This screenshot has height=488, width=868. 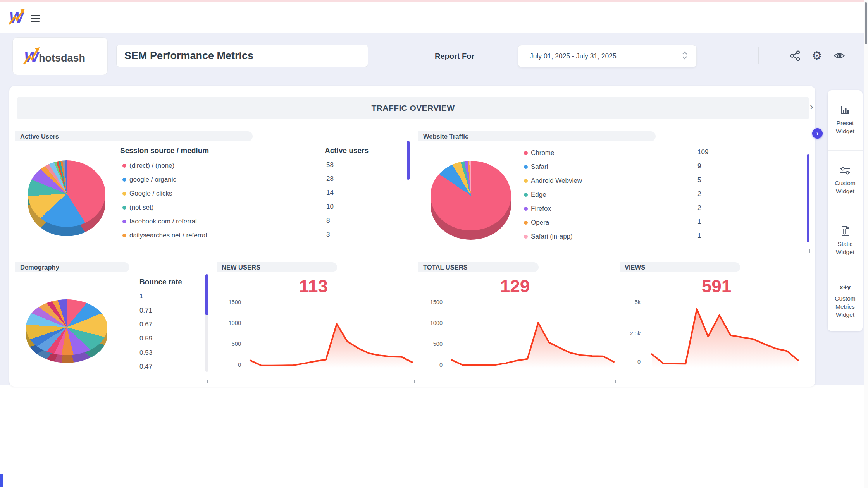 What do you see at coordinates (165, 235) in the screenshot?
I see `active-users-row: dailysearches.net / referral` at bounding box center [165, 235].